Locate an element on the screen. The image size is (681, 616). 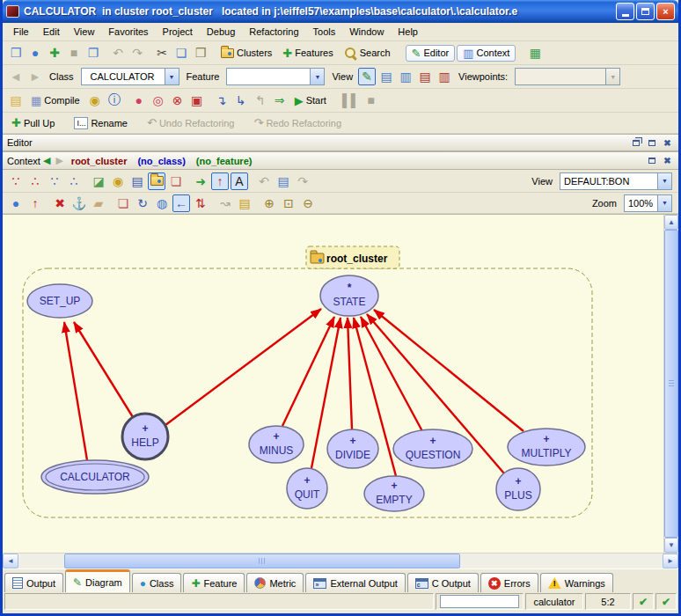
horizontal-scrollbar: ◄ ► is located at coordinates (340, 561).